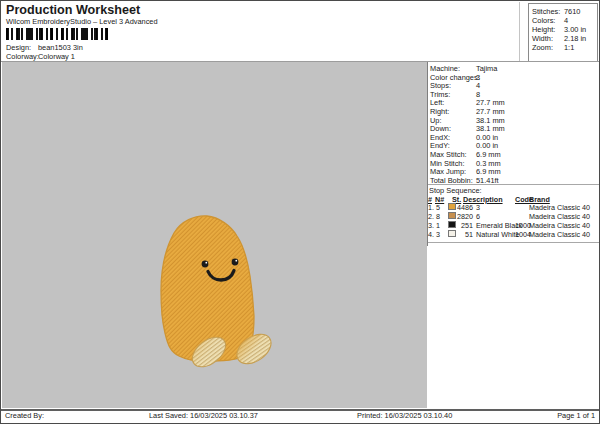 The width and height of the screenshot is (600, 424). I want to click on summary-row: Width:2.18 in, so click(564, 38).